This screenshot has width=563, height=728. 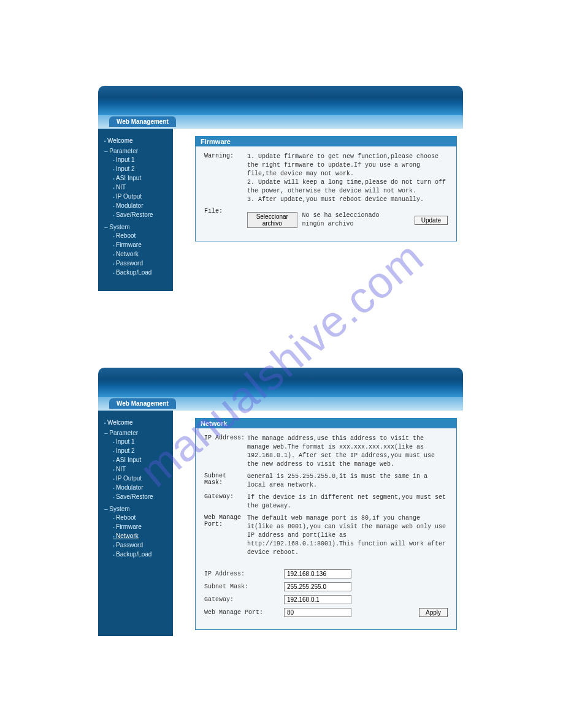 What do you see at coordinates (431, 221) in the screenshot?
I see `update-button: Update` at bounding box center [431, 221].